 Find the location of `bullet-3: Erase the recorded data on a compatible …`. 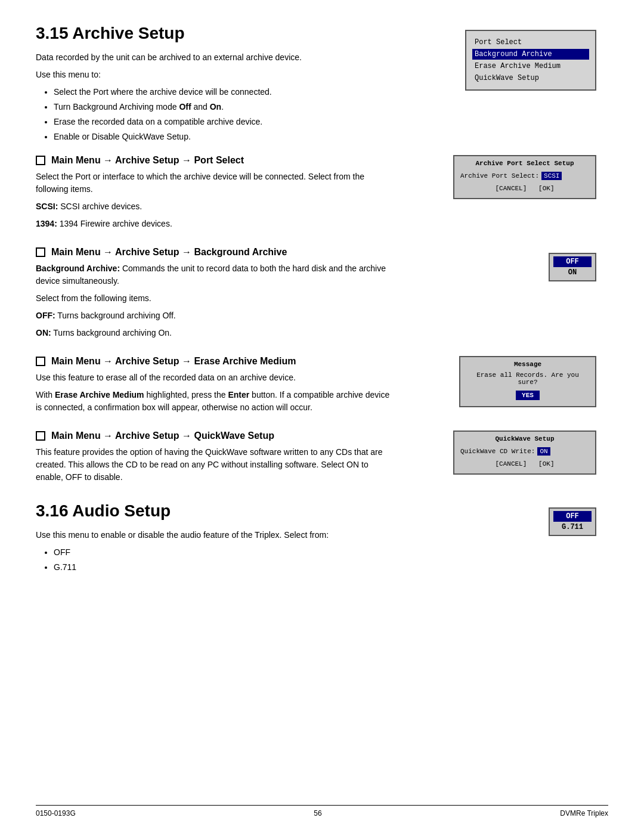

bullet-3: Erase the recorded data on a compatible … is located at coordinates (224, 122).